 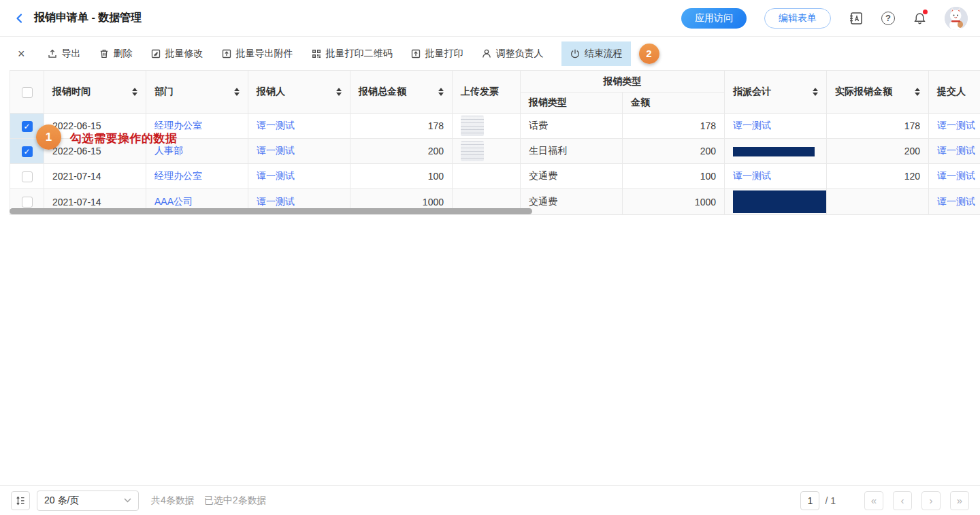 What do you see at coordinates (235, 501) in the screenshot?
I see `selected-count-text: 已选中2条数据` at bounding box center [235, 501].